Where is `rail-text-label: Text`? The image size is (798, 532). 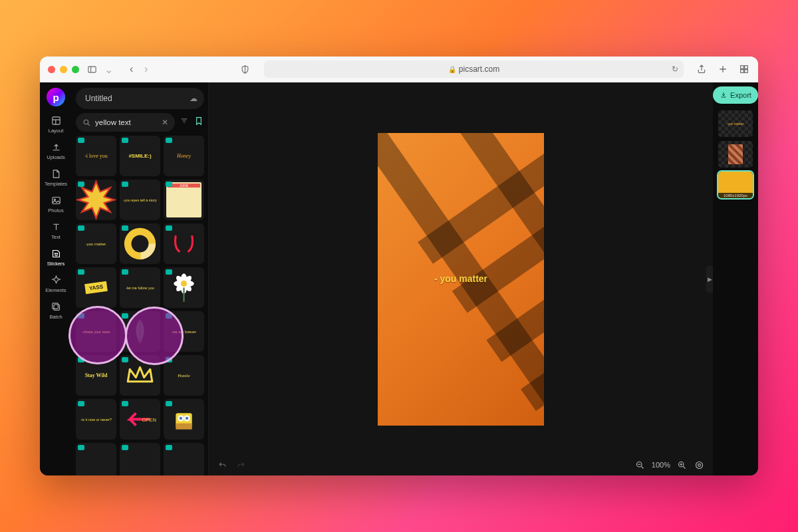
rail-text-label: Text is located at coordinates (56, 237).